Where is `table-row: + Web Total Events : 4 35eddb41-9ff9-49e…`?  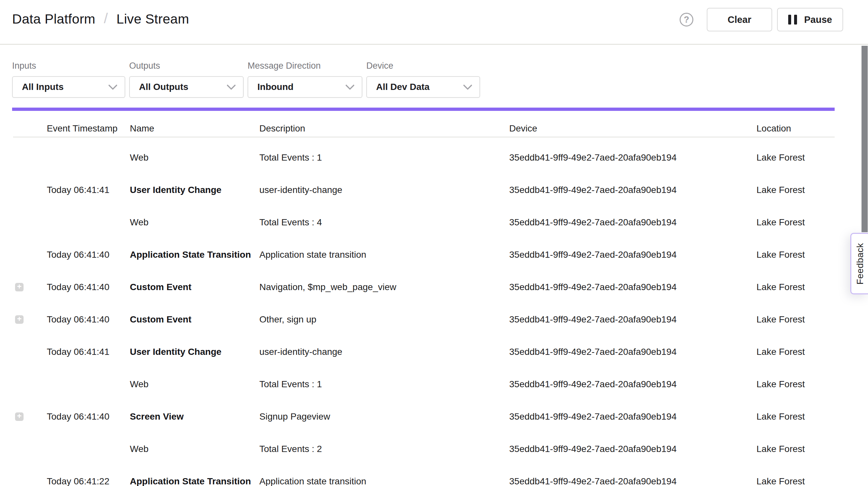 table-row: + Web Total Events : 4 35eddb41-9ff9-49e… is located at coordinates (417, 222).